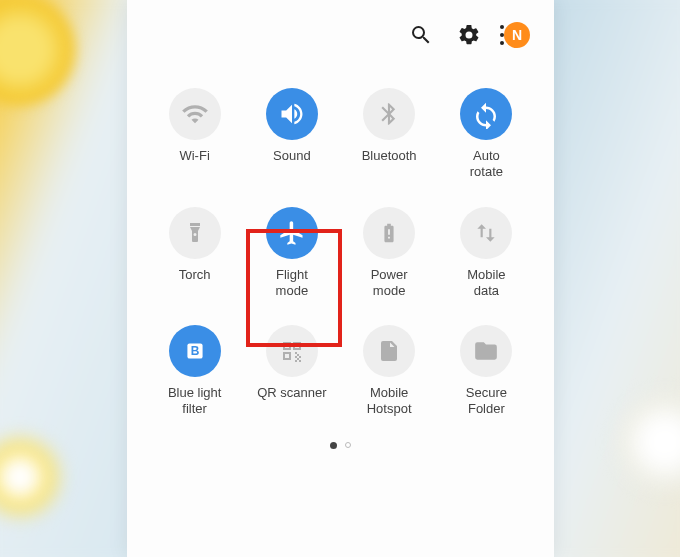 The width and height of the screenshot is (680, 557). Describe the element at coordinates (194, 402) in the screenshot. I see `toggle-label: Blue light filter` at that location.